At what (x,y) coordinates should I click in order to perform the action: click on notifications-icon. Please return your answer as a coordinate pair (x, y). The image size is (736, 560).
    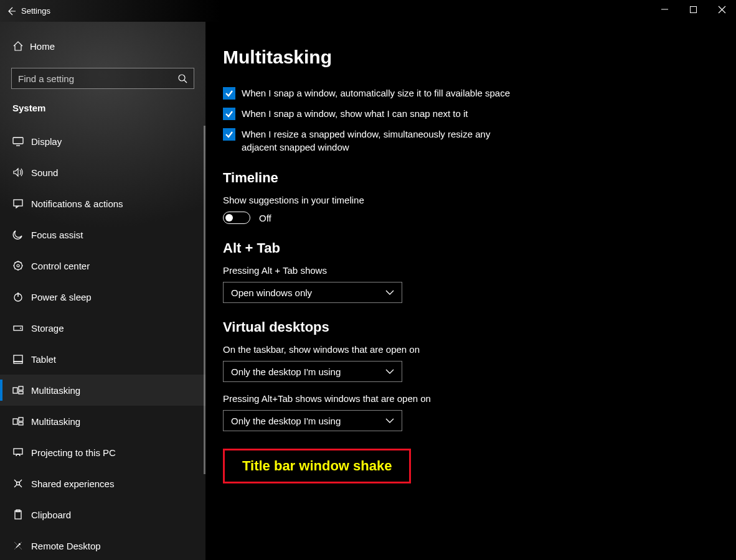
    Looking at the image, I should click on (22, 203).